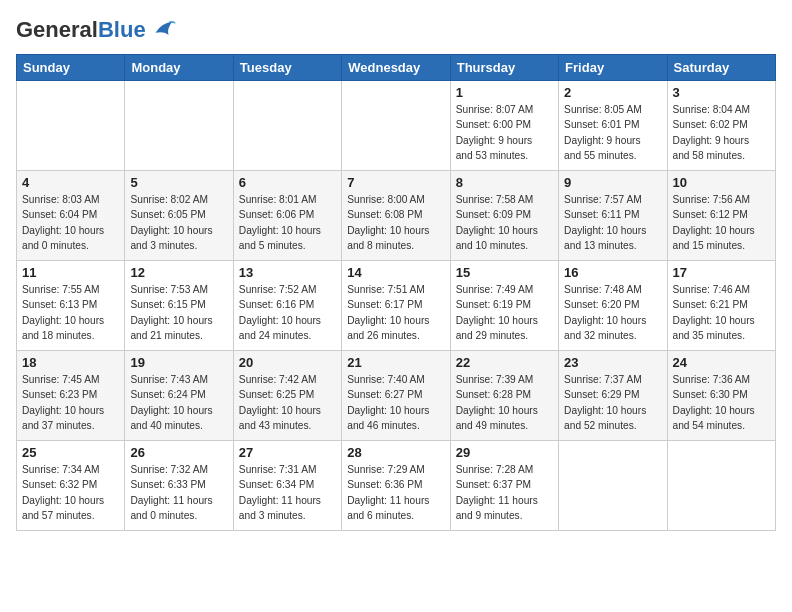  What do you see at coordinates (722, 272) in the screenshot?
I see `day-number: 17` at bounding box center [722, 272].